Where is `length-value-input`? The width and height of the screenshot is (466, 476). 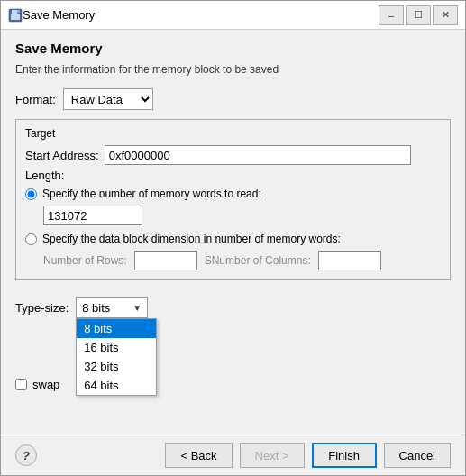 length-value-input is located at coordinates (93, 215).